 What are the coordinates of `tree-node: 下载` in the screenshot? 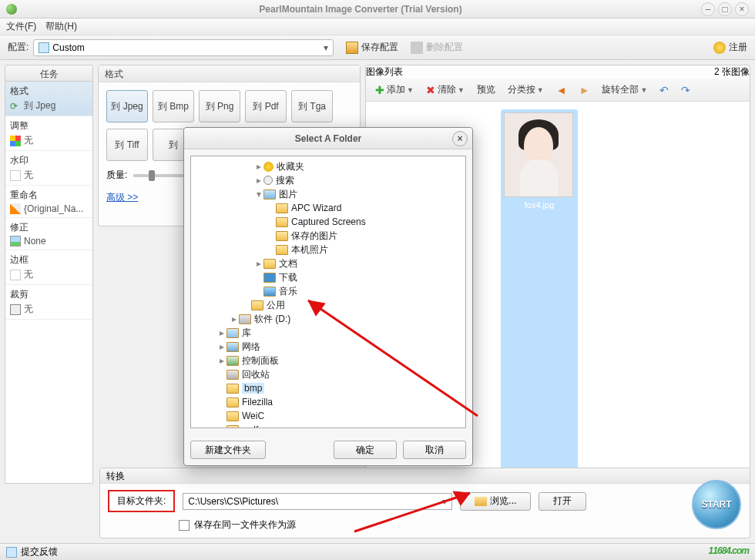 It's located at (328, 277).